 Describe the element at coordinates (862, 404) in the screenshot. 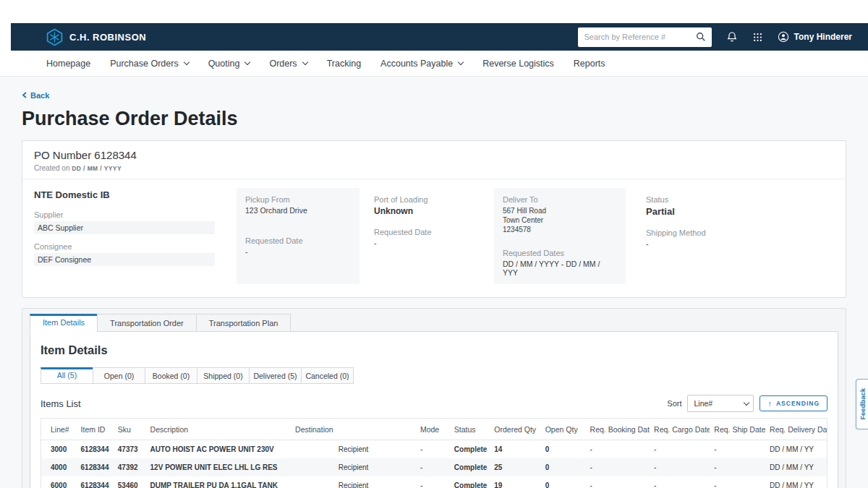

I see `feedback-tab: Feedback` at that location.